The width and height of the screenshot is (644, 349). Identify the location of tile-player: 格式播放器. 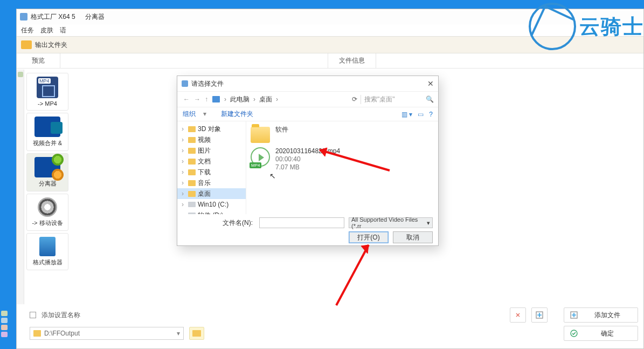
(47, 251).